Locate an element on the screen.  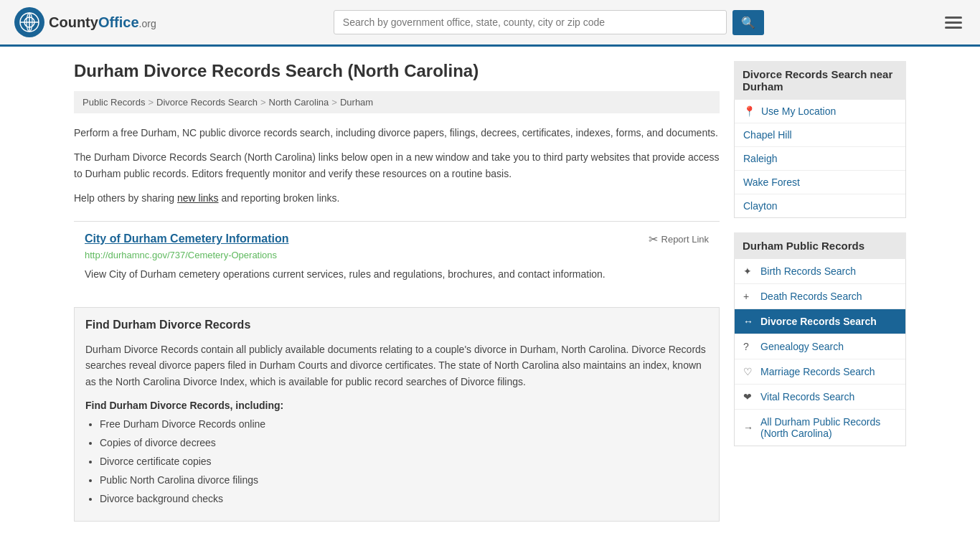
pr-link: All Durham Public Records (North Carolin… is located at coordinates (829, 428).